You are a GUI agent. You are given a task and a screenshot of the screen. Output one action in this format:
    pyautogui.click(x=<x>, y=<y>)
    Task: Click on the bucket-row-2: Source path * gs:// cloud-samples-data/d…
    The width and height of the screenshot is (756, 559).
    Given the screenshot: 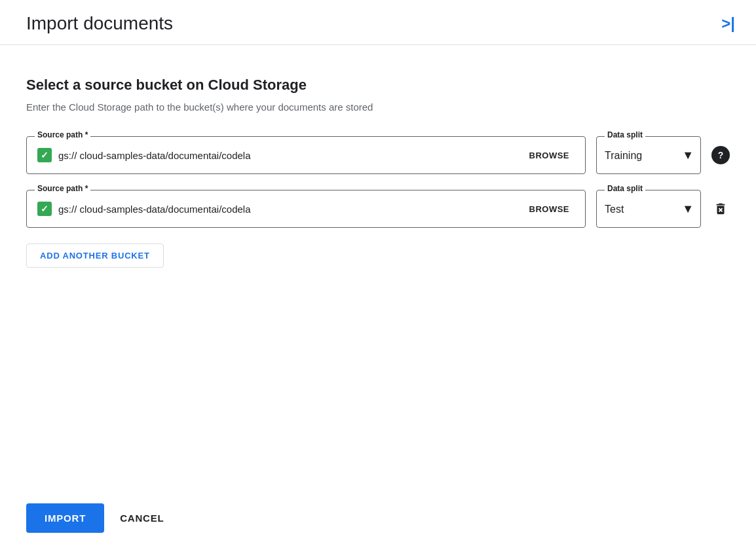 What is the action you would take?
    pyautogui.click(x=378, y=209)
    